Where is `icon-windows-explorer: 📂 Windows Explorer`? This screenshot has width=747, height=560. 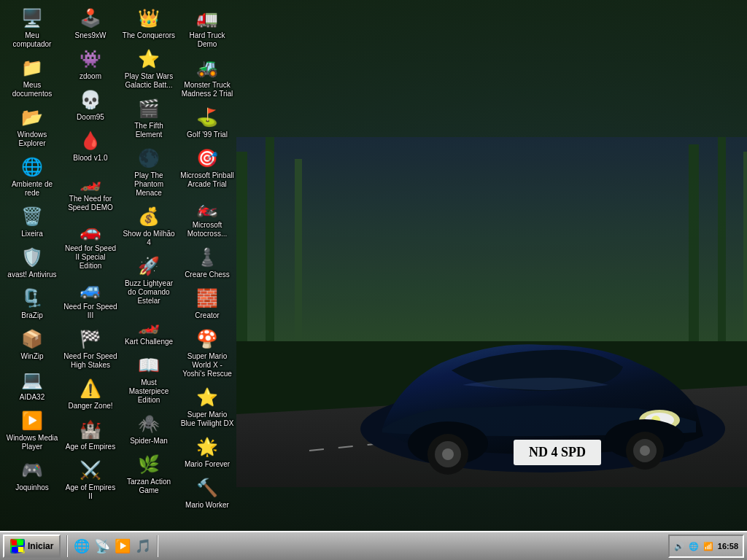
icon-windows-explorer: 📂 Windows Explorer is located at coordinates (32, 127).